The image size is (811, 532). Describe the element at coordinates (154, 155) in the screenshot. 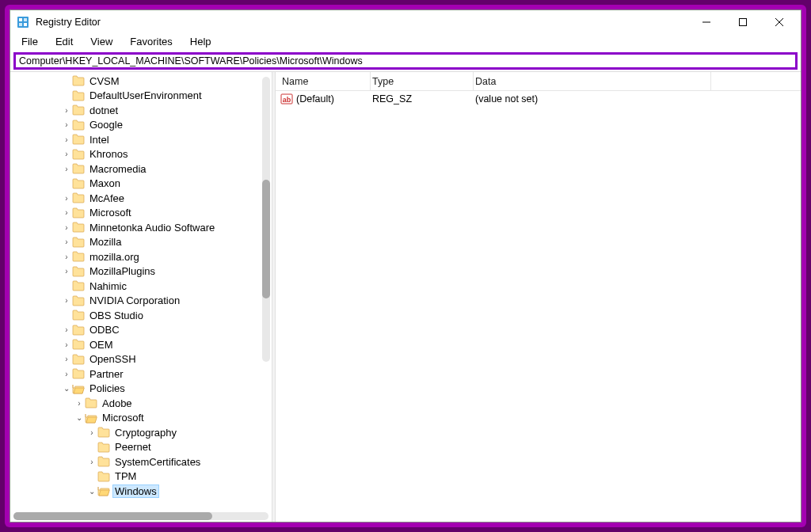

I see `tree-item: › Khronos` at that location.